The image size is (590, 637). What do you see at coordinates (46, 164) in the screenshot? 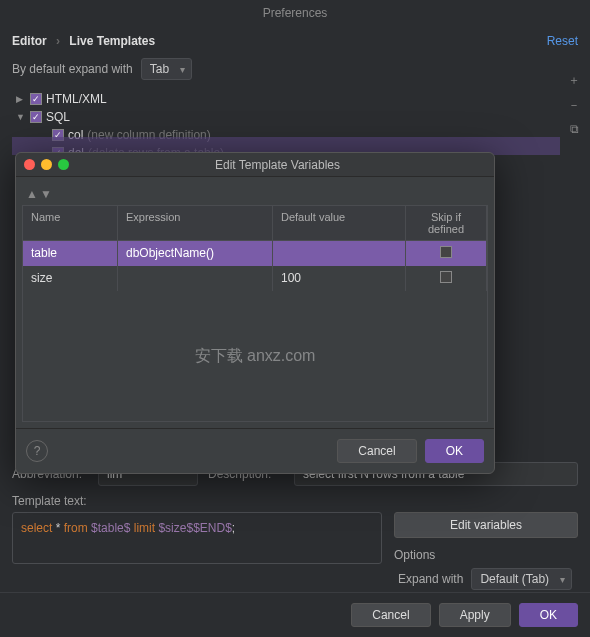
I see `minimize-icon` at bounding box center [46, 164].